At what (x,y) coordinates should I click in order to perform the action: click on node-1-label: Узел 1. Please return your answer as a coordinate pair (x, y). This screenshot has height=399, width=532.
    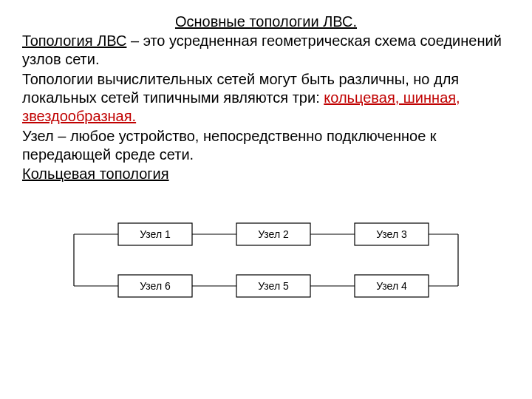
    Looking at the image, I should click on (155, 234).